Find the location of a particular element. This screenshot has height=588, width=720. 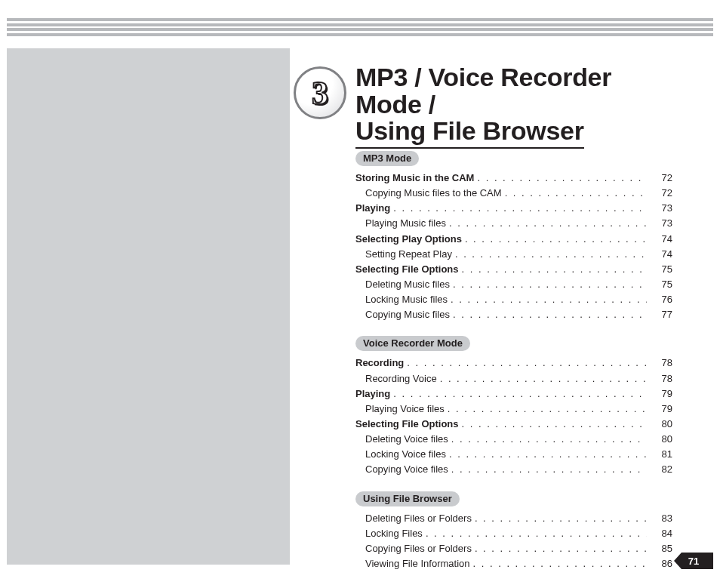

toc-row: Locking Music files76 is located at coordinates (514, 300).